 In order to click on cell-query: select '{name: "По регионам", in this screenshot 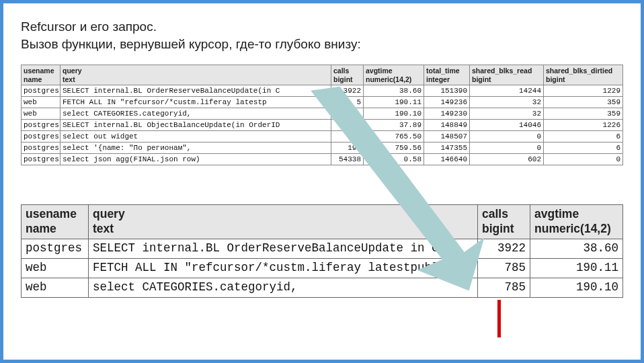, I will do `click(196, 148)`.